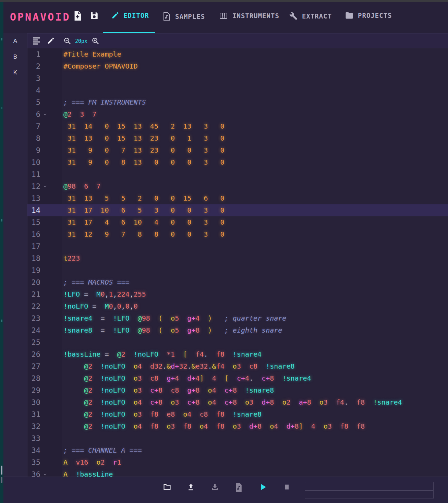 The image size is (448, 503). Describe the element at coordinates (309, 402) in the screenshot. I see `code-token: 8` at that location.